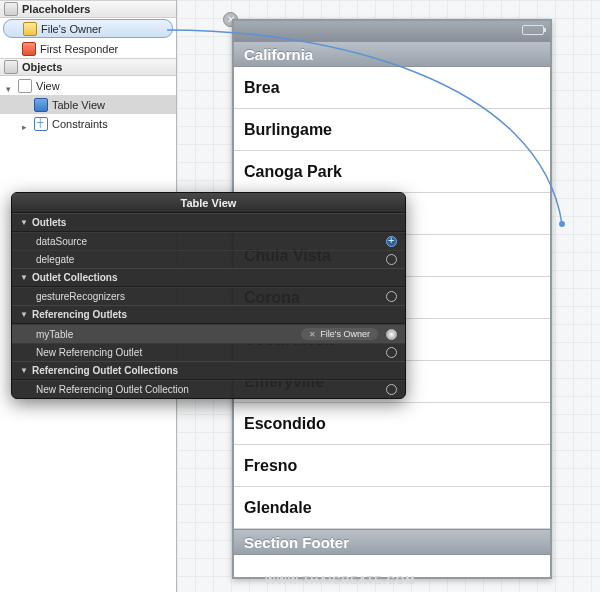  Describe the element at coordinates (208, 259) in the screenshot. I see `outlet-delegate: delegate` at that location.